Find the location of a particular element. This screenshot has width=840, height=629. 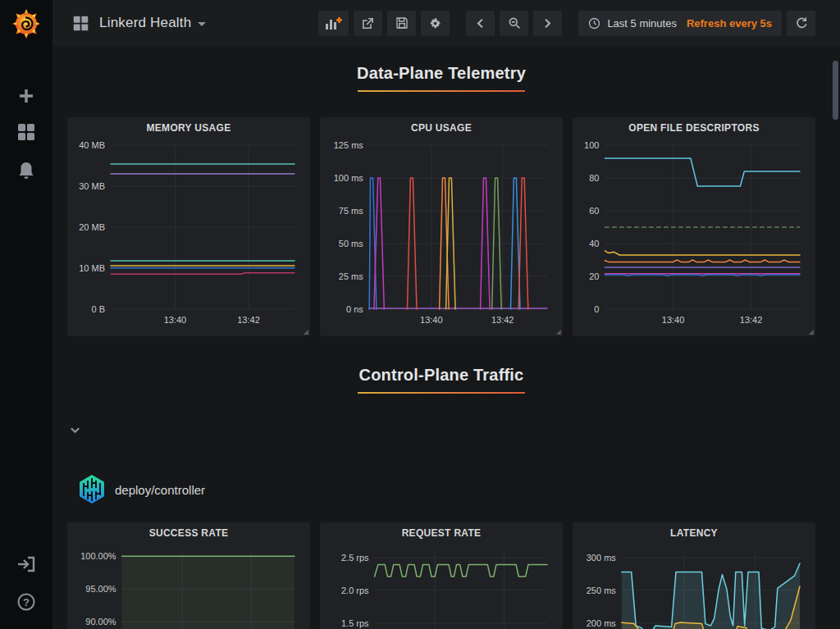

sign-in-icon is located at coordinates (26, 564).